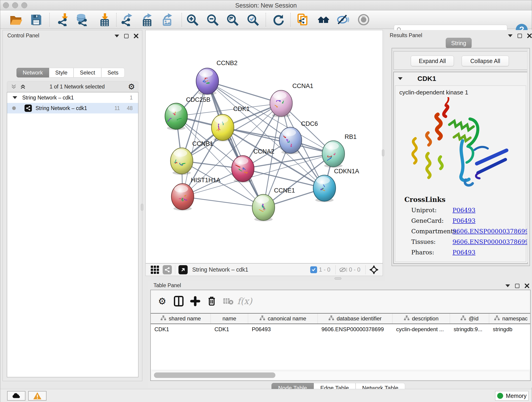 The image size is (532, 402). Describe the element at coordinates (341, 329) in the screenshot. I see `table-row: CDK1CDK1P064939606.ENSP00000378699cyclin…` at that location.